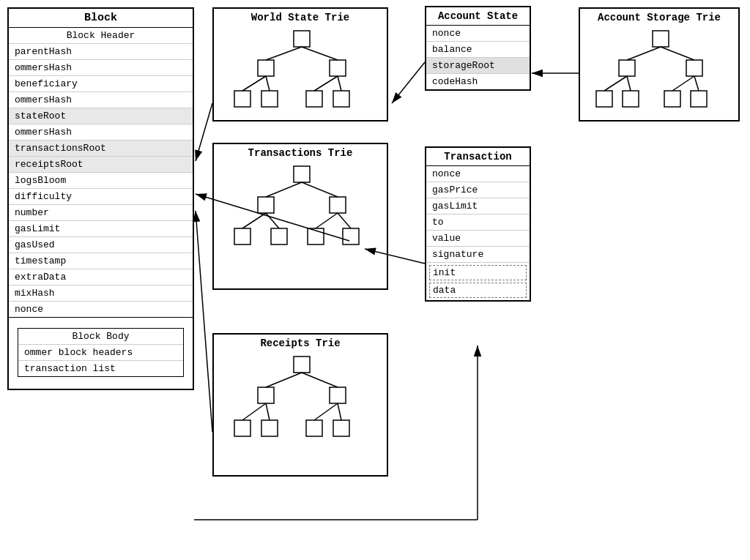  I want to click on transactions-trie-title: Transactions Trie, so click(300, 152).